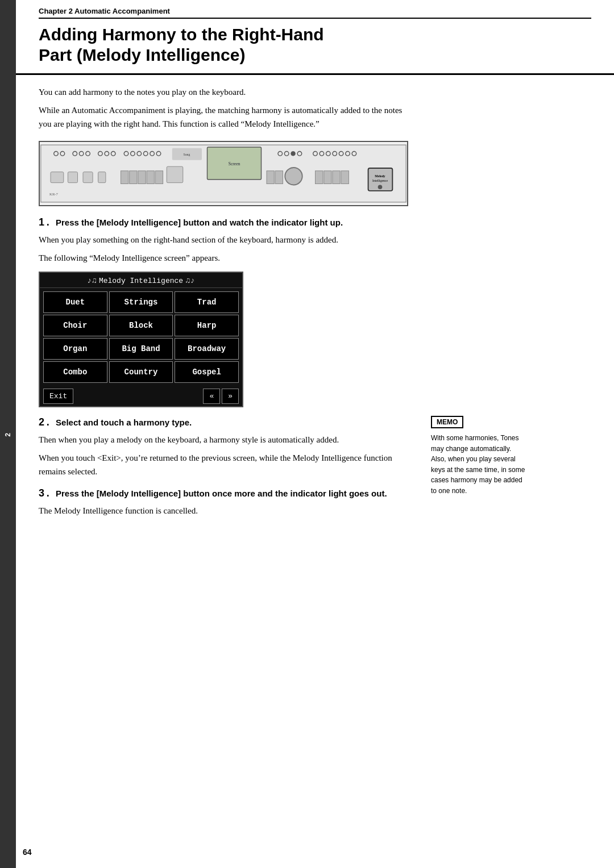 The image size is (614, 868). Describe the element at coordinates (92, 281) in the screenshot. I see `music-deco-left: ♪♫` at that location.